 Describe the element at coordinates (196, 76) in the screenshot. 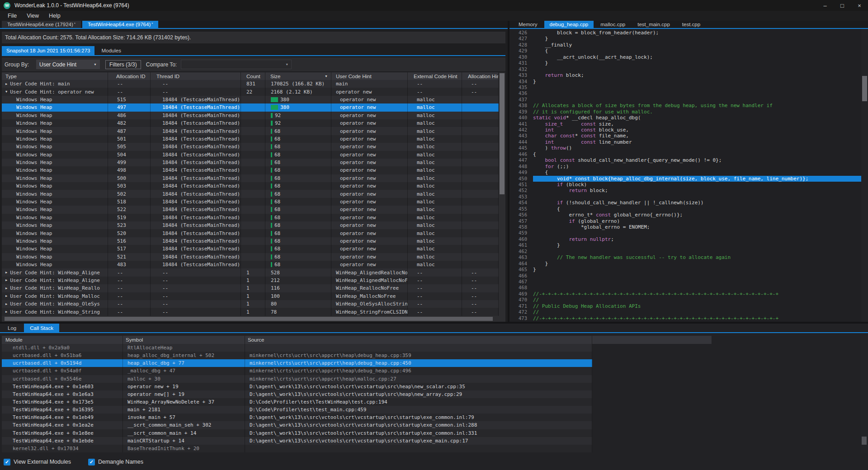

I see `column-header-thread-id: Thread ID` at that location.